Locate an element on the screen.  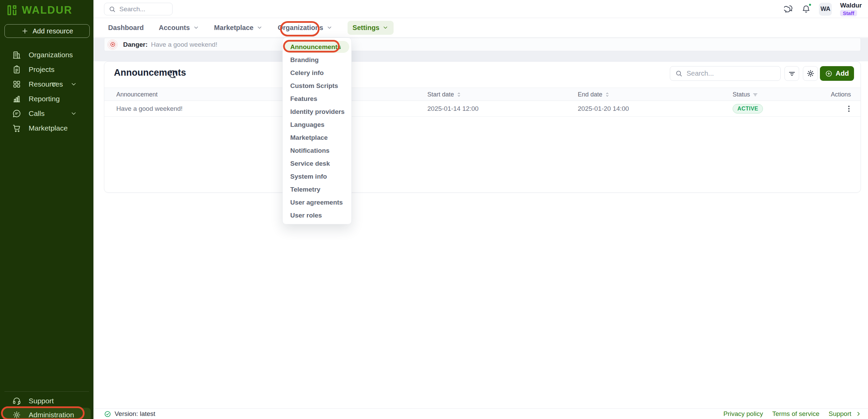
cell-actions is located at coordinates (849, 109).